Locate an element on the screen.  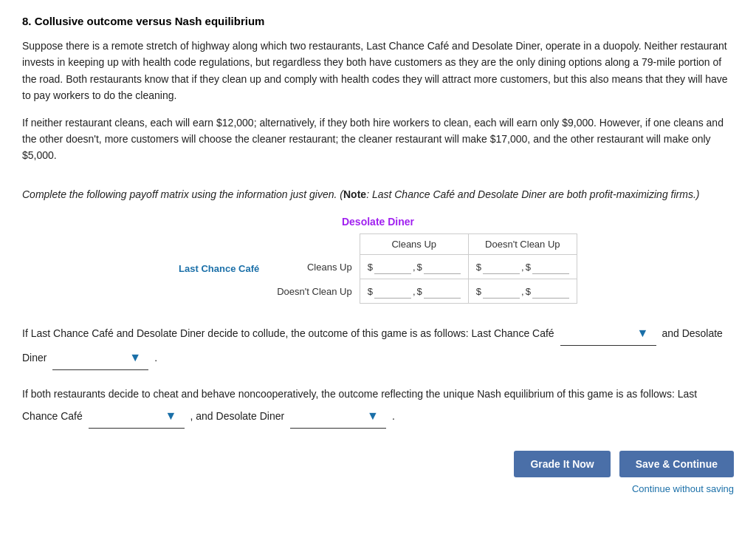
matrix-row-entity-label: Last Chance Café is located at coordinates (219, 269).